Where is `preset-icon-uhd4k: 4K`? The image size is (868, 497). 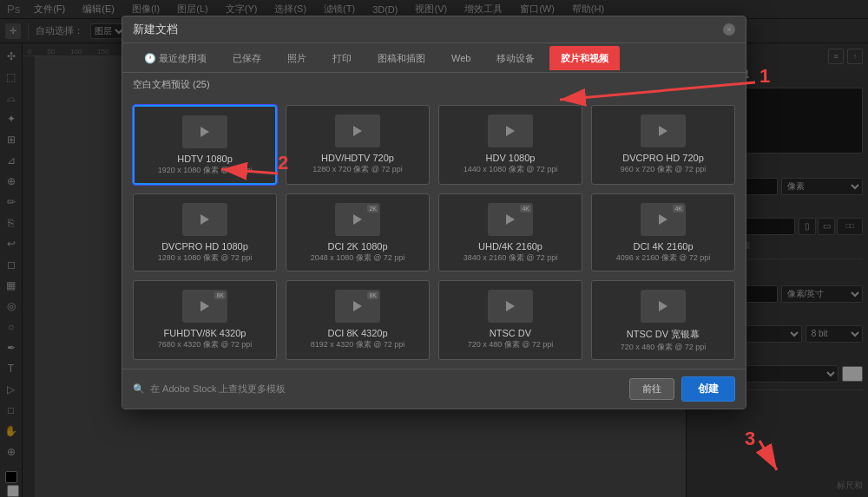
preset-icon-uhd4k: 4K is located at coordinates (510, 219).